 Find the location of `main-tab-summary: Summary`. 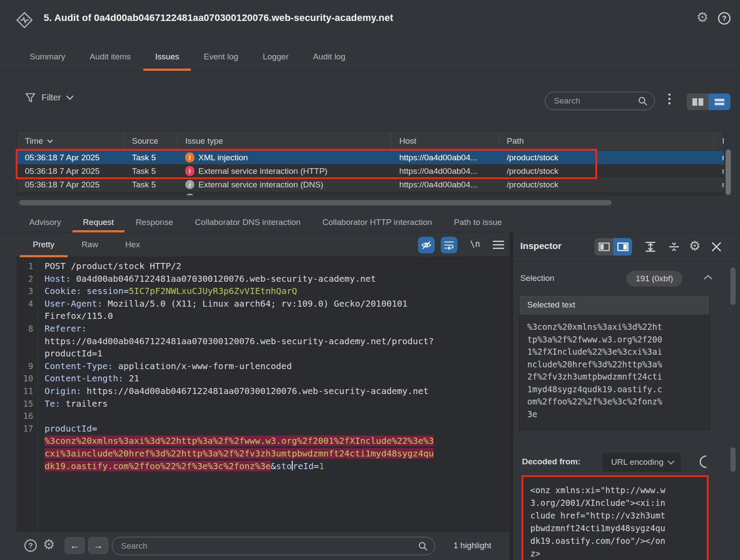

main-tab-summary: Summary is located at coordinates (47, 57).